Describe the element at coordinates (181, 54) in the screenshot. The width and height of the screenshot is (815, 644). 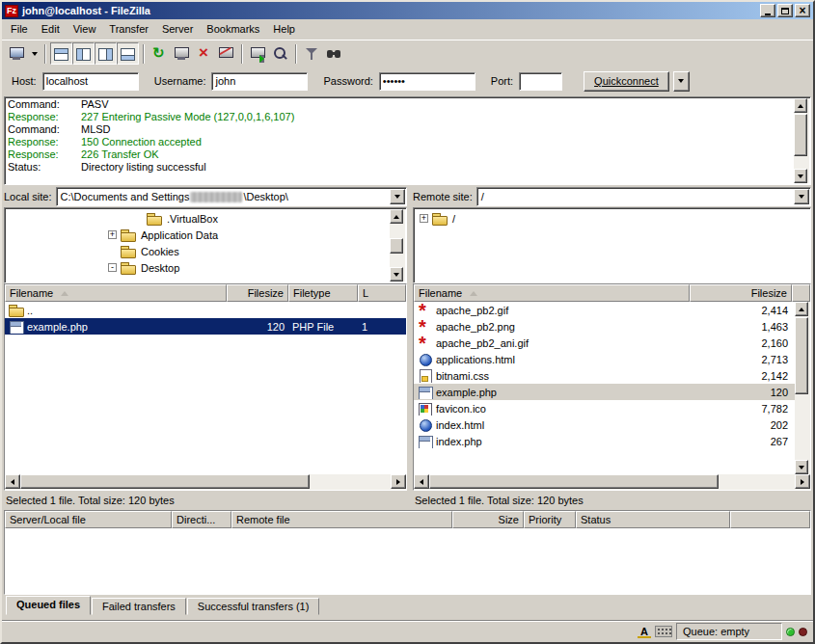
I see `process-queue-button` at that location.